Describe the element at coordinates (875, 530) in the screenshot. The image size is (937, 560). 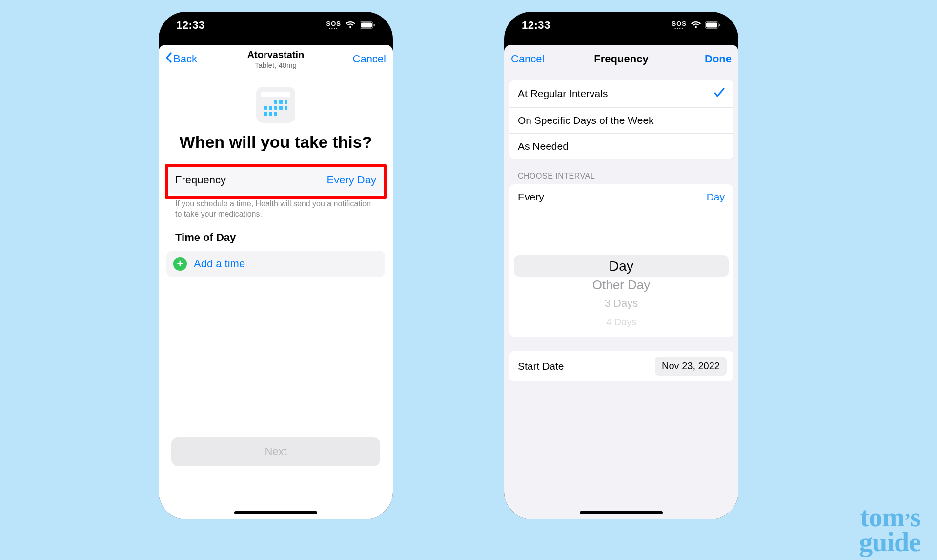
I see `watermark-logo: tom’s guide` at that location.